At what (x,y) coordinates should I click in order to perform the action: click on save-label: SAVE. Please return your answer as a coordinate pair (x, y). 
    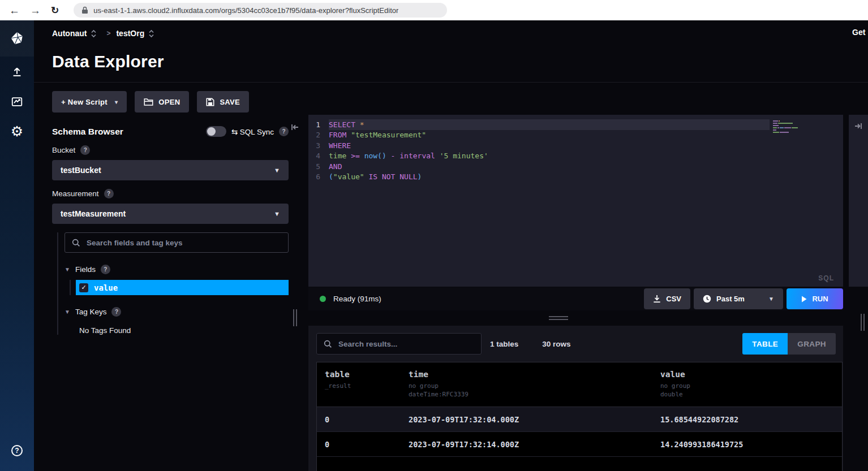
    Looking at the image, I should click on (230, 102).